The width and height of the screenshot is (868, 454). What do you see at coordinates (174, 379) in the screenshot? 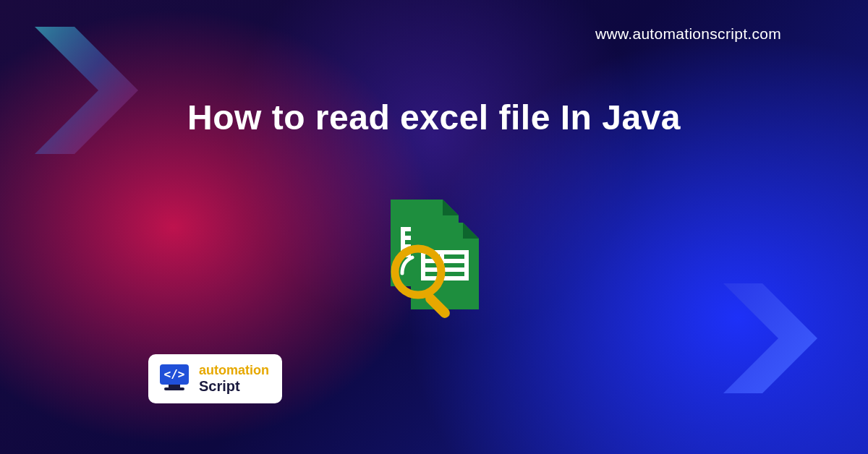
I see `code-monitor-icon: </>` at bounding box center [174, 379].